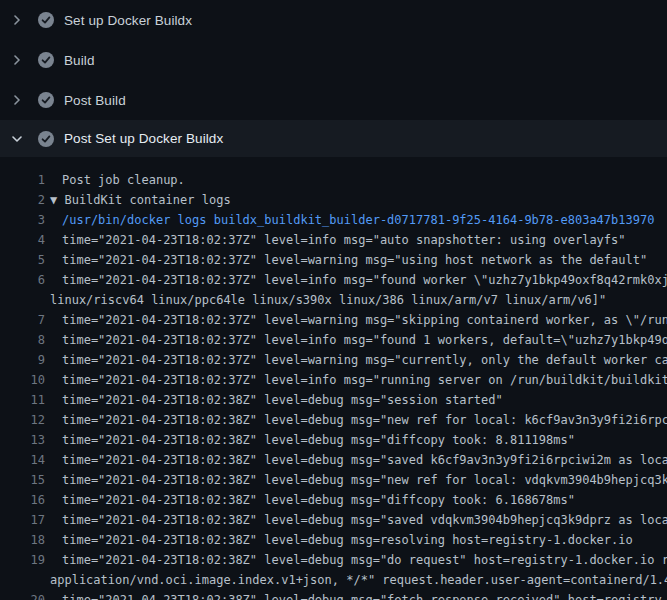 The height and width of the screenshot is (600, 667). What do you see at coordinates (22, 360) in the screenshot?
I see `log-line-number: 9` at bounding box center [22, 360].